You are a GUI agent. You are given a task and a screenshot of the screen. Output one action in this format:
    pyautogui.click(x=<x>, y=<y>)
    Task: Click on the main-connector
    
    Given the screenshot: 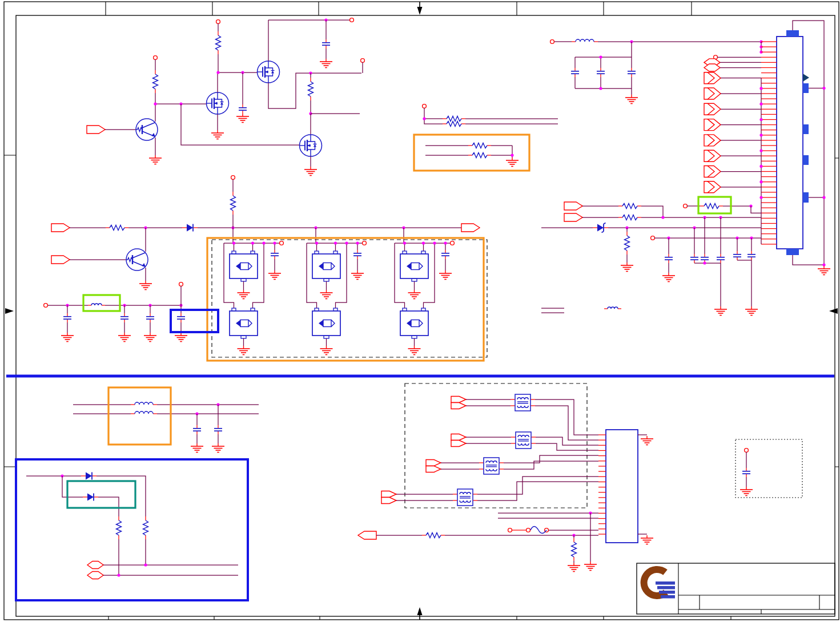 What is the action you would take?
    pyautogui.click(x=796, y=148)
    